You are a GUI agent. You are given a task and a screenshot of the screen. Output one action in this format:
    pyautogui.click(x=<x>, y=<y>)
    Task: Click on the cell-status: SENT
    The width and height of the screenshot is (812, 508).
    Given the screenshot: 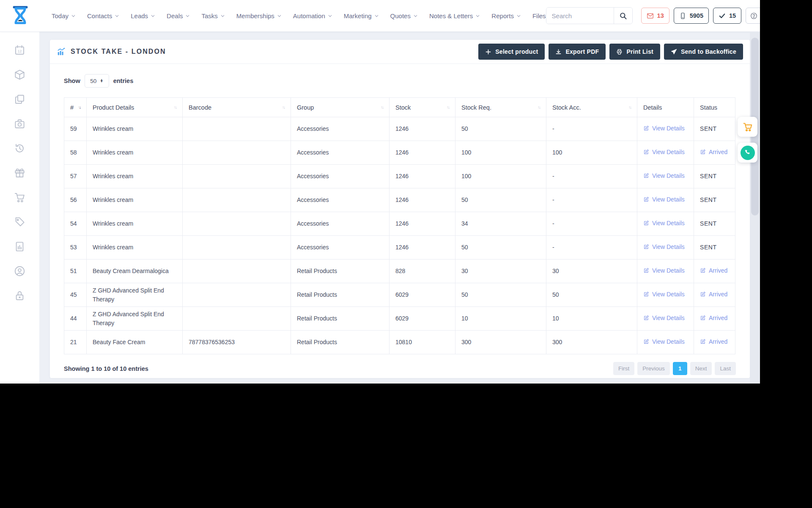 What is the action you would take?
    pyautogui.click(x=715, y=177)
    